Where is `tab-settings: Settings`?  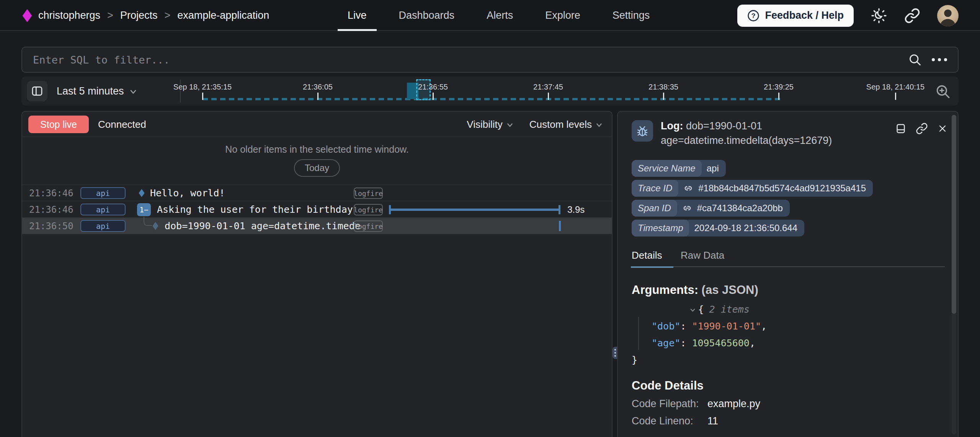
tab-settings: Settings is located at coordinates (631, 15).